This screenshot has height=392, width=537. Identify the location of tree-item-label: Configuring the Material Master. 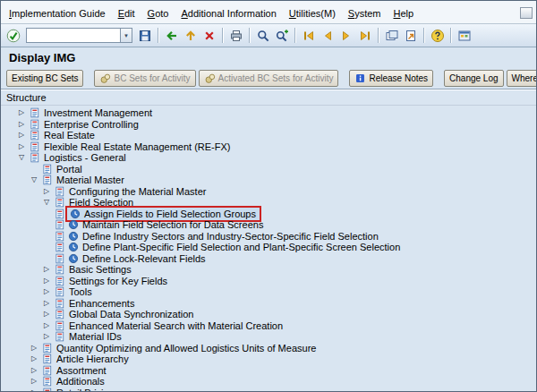
(138, 192).